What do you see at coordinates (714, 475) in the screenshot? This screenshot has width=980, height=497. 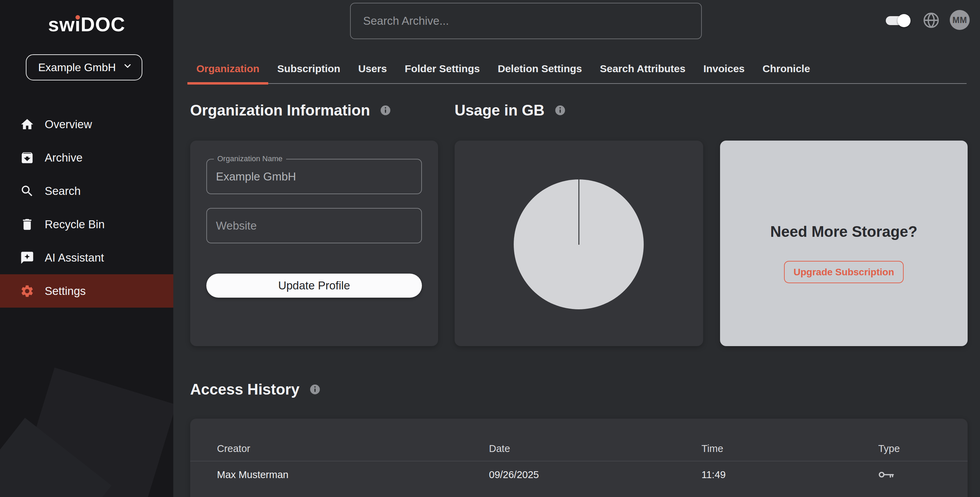 I see `table-cell-time: 11:49` at bounding box center [714, 475].